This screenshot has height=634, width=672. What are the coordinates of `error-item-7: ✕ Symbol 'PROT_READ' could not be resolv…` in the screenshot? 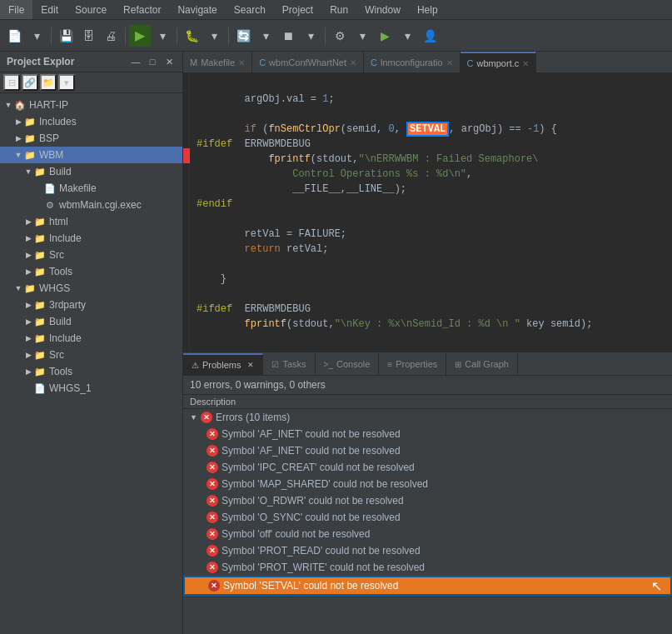 It's located at (428, 551).